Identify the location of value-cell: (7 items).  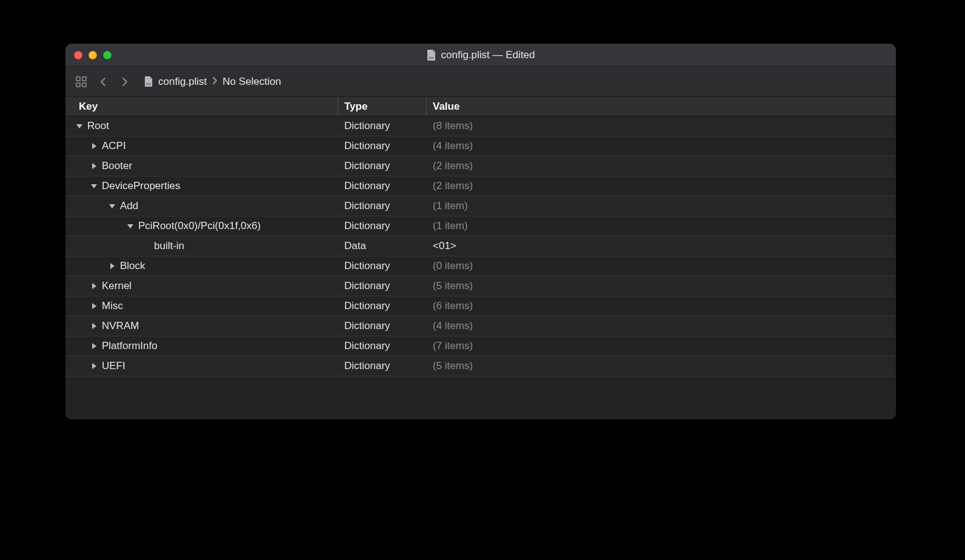
(661, 346).